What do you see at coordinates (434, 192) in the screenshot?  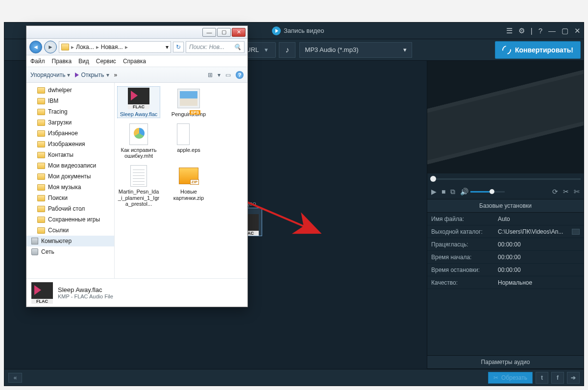 I see `play-icon: ▶` at bounding box center [434, 192].